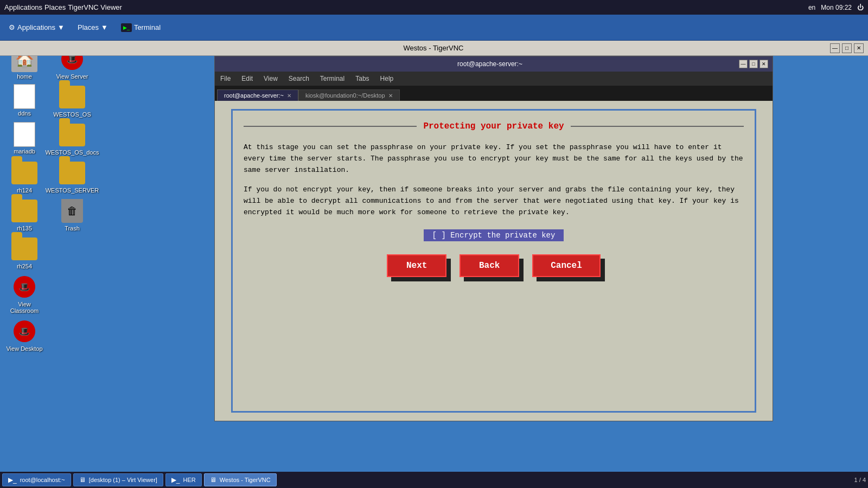 Image resolution: width=868 pixels, height=488 pixels. Describe the element at coordinates (95, 8) in the screenshot. I see `tigervnc-menu: TigerVNC Viewer` at that location.